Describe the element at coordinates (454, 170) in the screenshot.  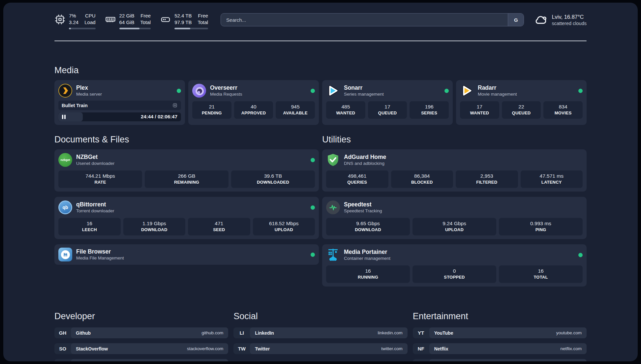
I see `app-card-adguard: AdGuard Home DNS and adblocking 498,461Q…` at that location.